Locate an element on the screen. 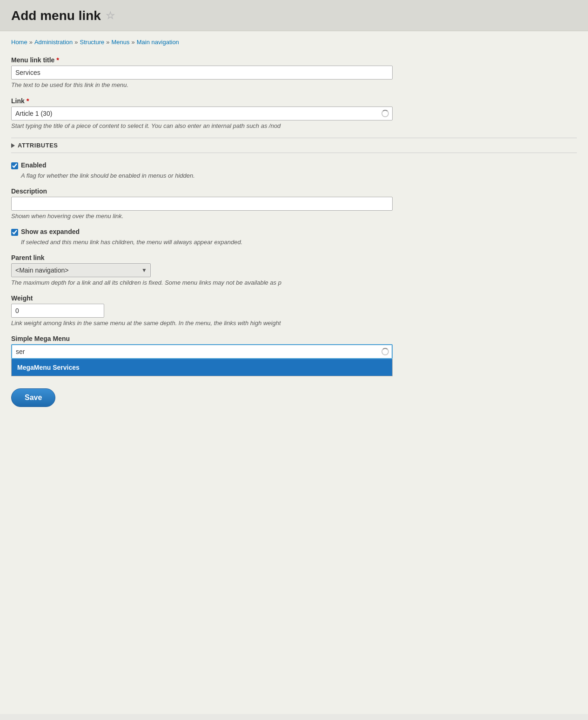  attributes-collapsible: ATTRIBUTES is located at coordinates (294, 145).